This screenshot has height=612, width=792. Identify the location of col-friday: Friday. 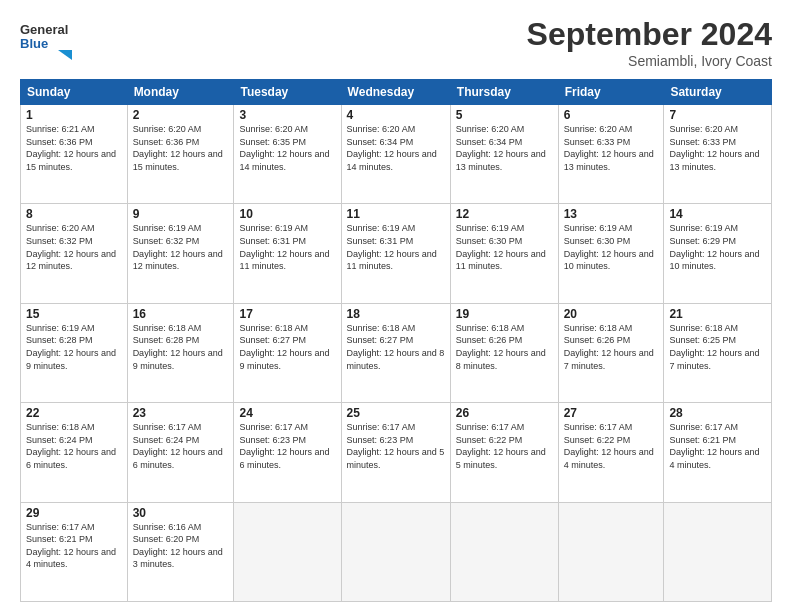
(611, 92).